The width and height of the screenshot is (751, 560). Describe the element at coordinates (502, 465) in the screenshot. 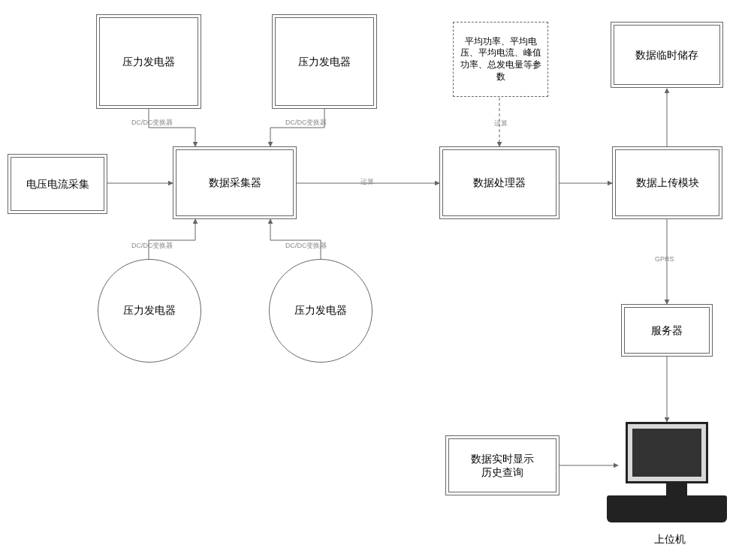

I see `node-display: 数据实时显示 历史查询` at that location.